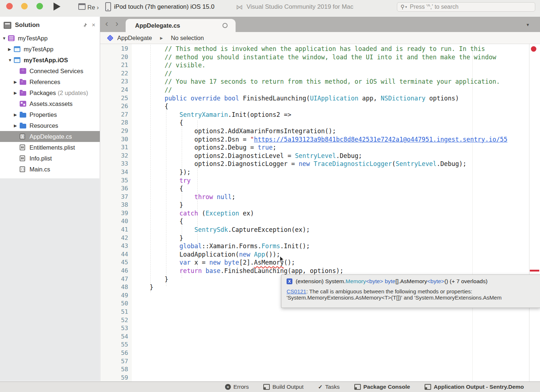  Describe the element at coordinates (50, 60) in the screenshot. I see `sidebar-item-mytestapp-ios-project: ▼myTestApp.iOS` at that location.